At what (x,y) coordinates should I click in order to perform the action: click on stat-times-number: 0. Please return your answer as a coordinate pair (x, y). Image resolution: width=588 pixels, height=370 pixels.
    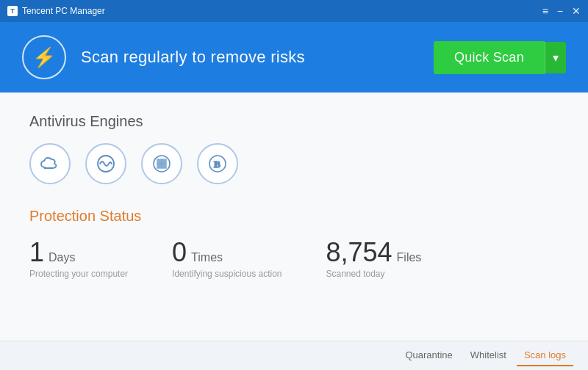
    Looking at the image, I should click on (179, 253).